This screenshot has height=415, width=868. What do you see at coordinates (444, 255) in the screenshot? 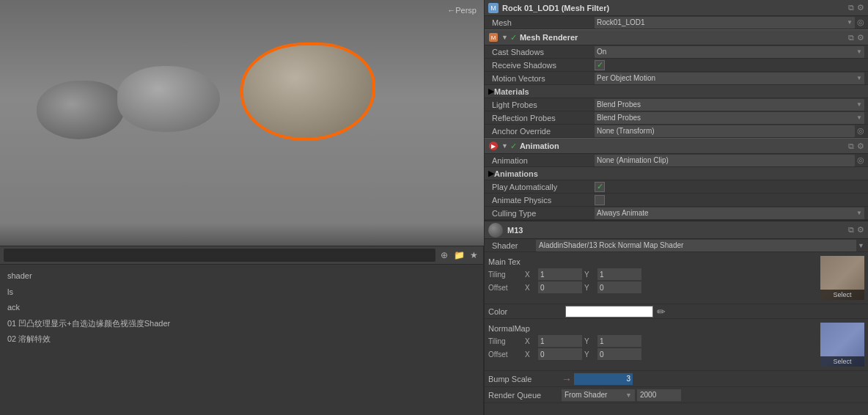
I see `create-icon: ⊕` at bounding box center [444, 255].